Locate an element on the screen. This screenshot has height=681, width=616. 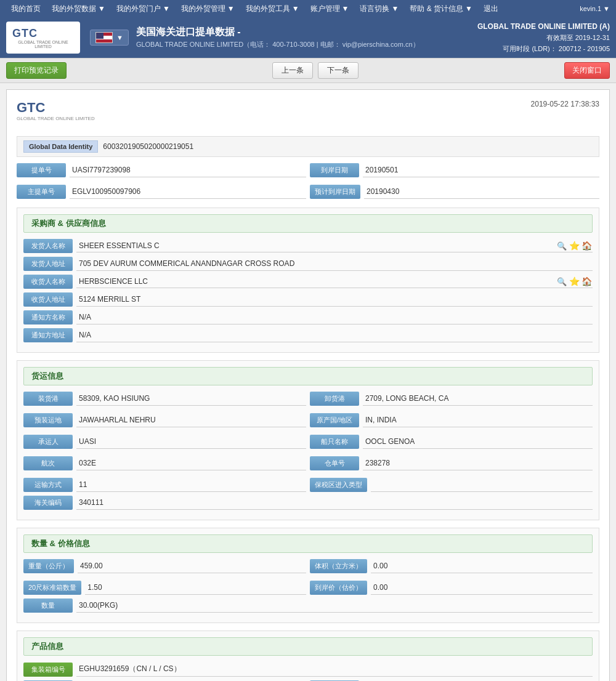
page-title: 美国海关进口提单数据 - is located at coordinates (307, 32).